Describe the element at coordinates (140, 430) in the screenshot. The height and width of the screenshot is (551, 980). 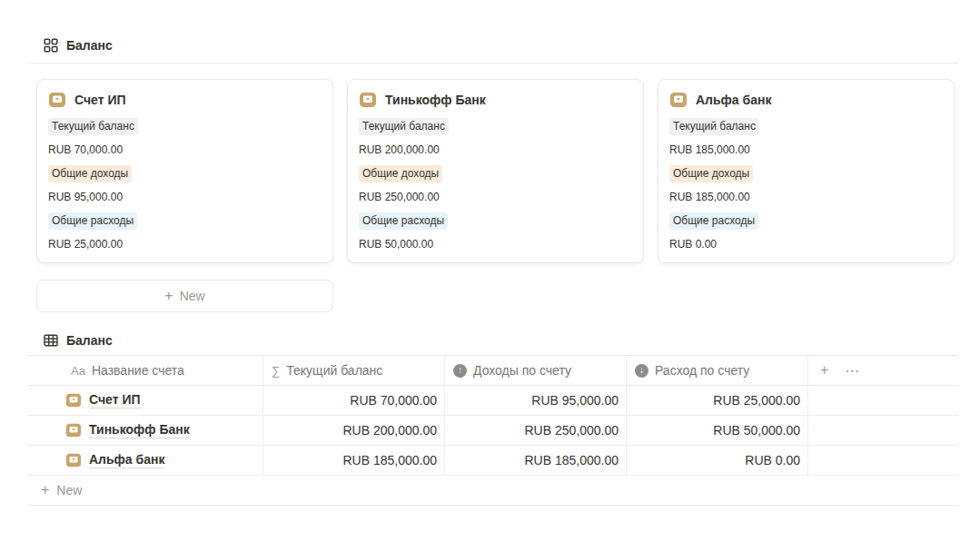
I see `row-name: Тинькофф Банк` at that location.